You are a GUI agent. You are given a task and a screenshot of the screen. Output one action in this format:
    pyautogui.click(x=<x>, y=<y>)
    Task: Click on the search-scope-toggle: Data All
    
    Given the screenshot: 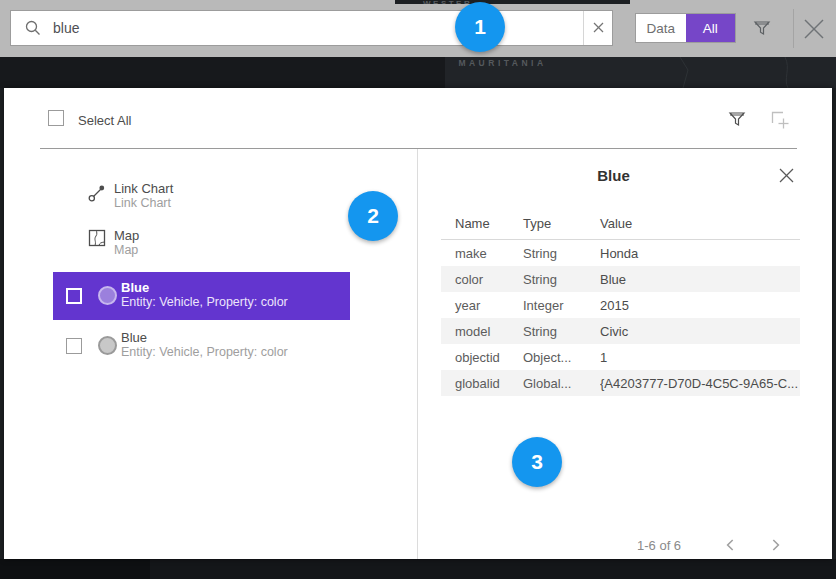 What is the action you would take?
    pyautogui.click(x=686, y=28)
    